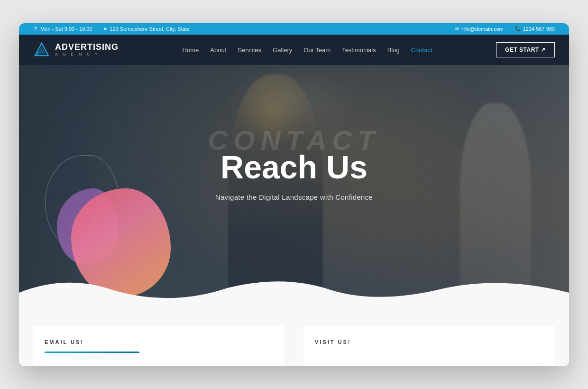 Image resolution: width=588 pixels, height=389 pixels. What do you see at coordinates (111, 29) in the screenshot?
I see `info-bar-left: ⏱ Mon - Sat 9.00 - 18.00 ➤ 123 Somewhere…` at bounding box center [111, 29].